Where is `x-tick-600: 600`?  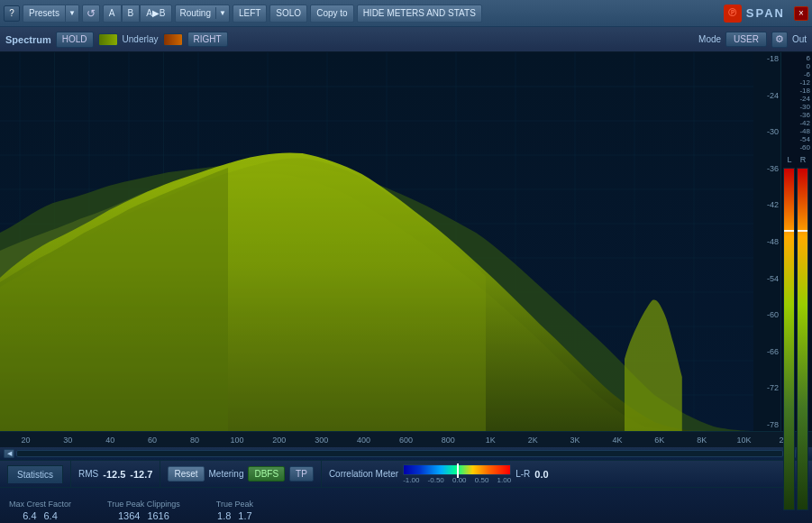
x-tick-600: 600 is located at coordinates (406, 440).